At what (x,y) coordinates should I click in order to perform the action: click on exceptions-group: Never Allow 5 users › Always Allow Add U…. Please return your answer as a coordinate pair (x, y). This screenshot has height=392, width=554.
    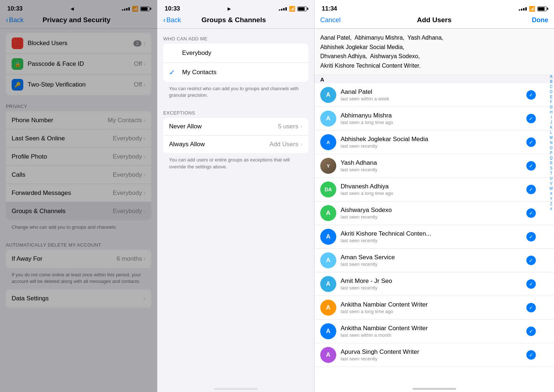
    Looking at the image, I should click on (236, 135).